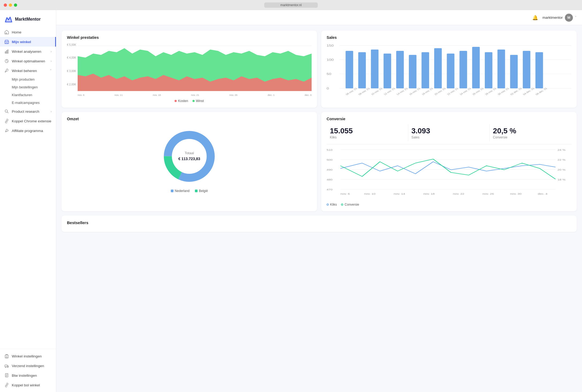 Image resolution: width=582 pixels, height=392 pixels. What do you see at coordinates (198, 101) in the screenshot?
I see `legend-winst: Winst` at bounding box center [198, 101].